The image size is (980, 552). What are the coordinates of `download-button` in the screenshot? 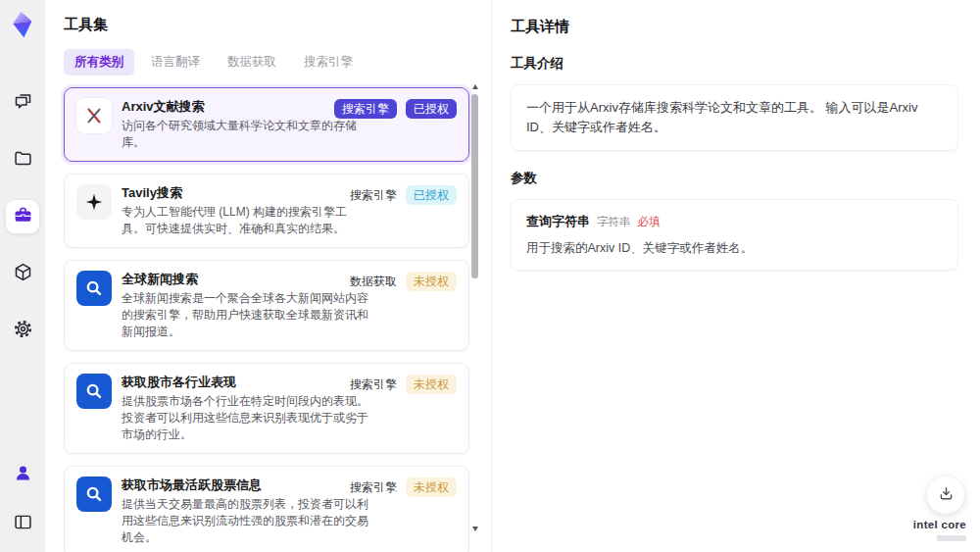 It's located at (946, 495).